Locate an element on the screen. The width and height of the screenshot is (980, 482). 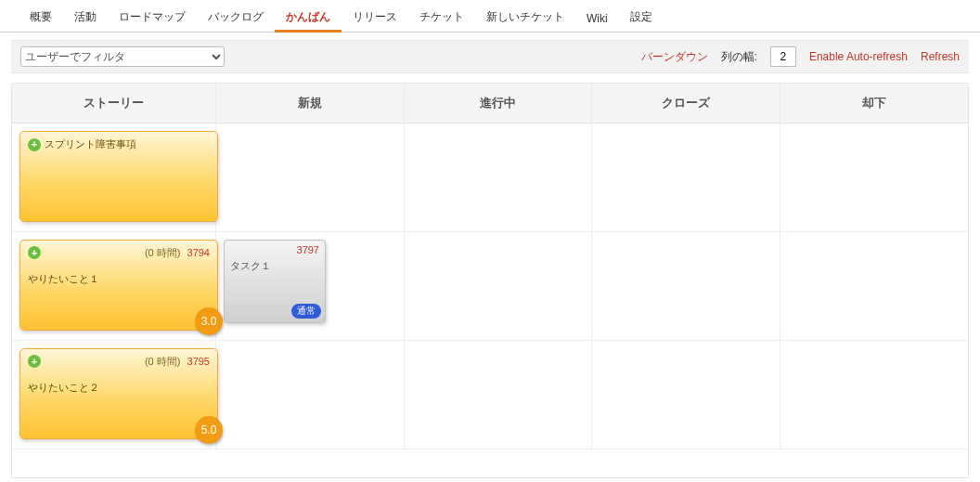
tab-wiki: Wiki is located at coordinates (598, 19).